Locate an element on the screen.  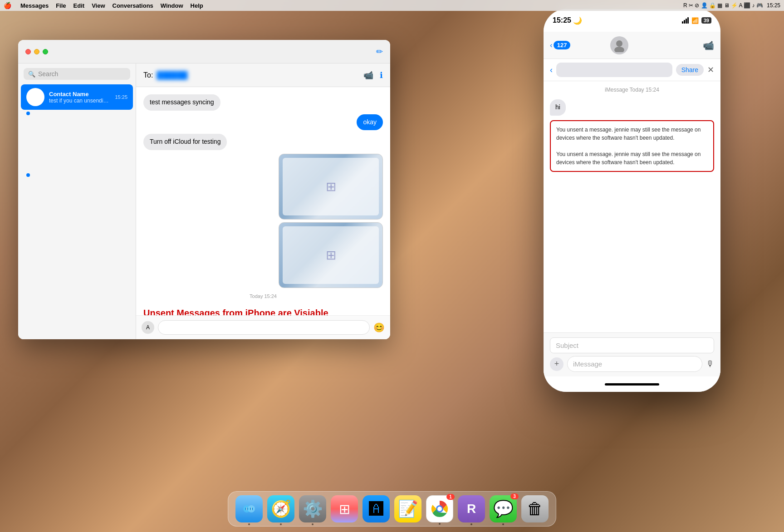
back-chevron-icon: ‹ is located at coordinates (551, 45).